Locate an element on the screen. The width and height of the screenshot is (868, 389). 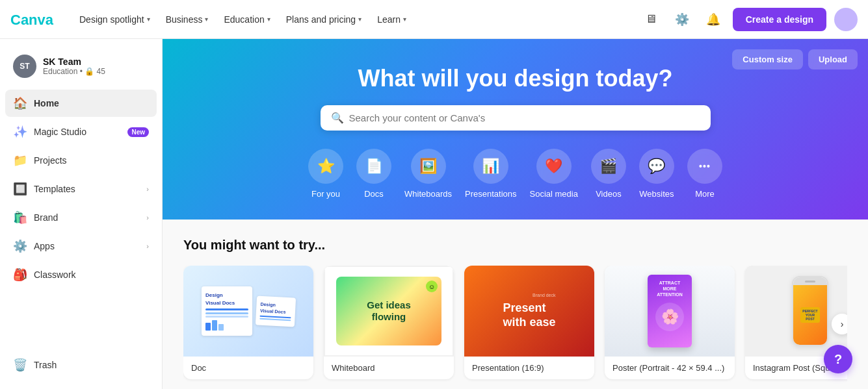
poster-thumb: ATTRACTMOREATTENTION 🌸 is located at coordinates (670, 311).